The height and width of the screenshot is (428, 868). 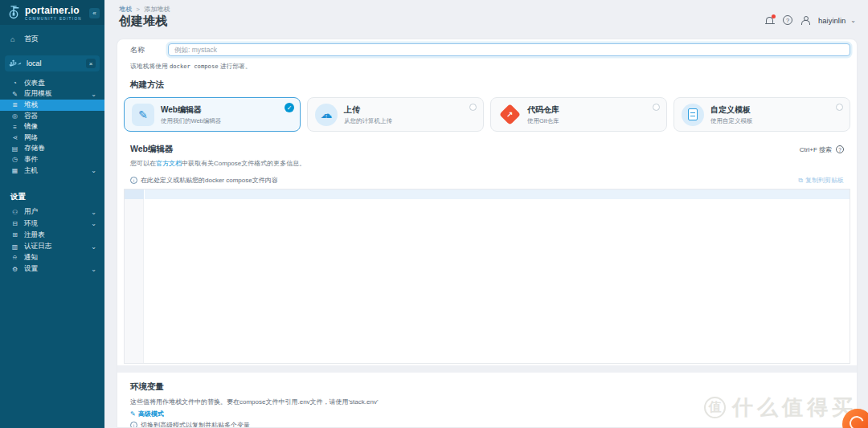 I want to click on compose-doc-line: 您可以在官方文档中获取有关Compose文件格式的更多信息。, so click(x=493, y=164).